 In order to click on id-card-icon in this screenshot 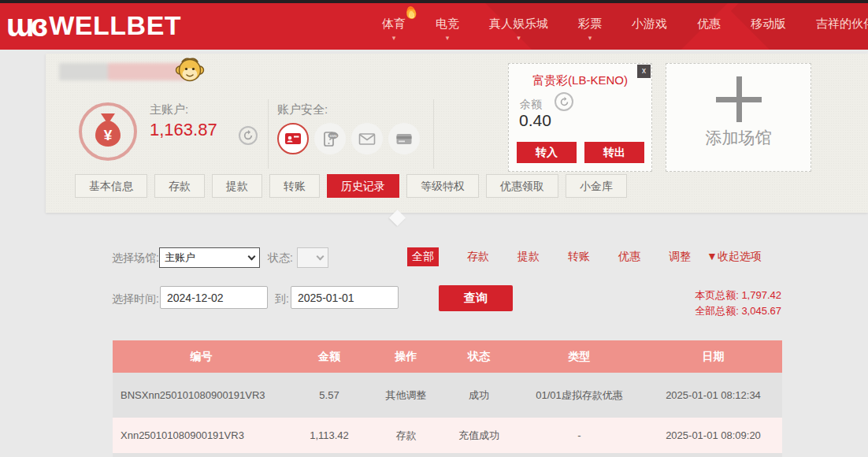, I will do `click(293, 139)`.